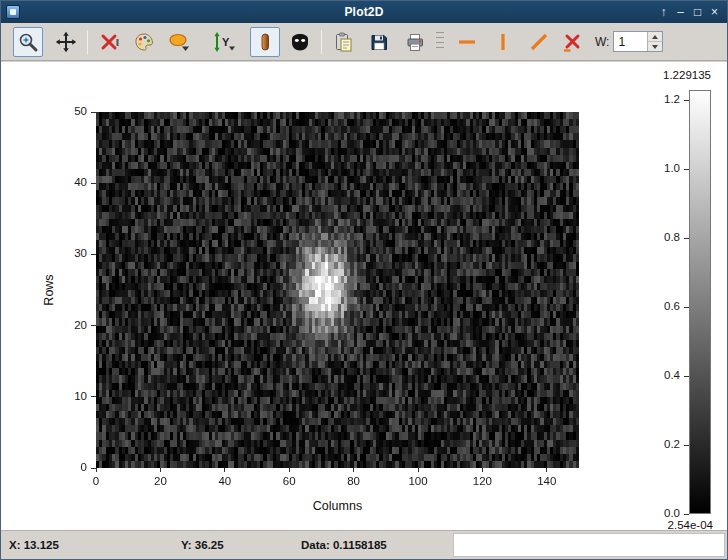  I want to click on profile-width-input, so click(630, 42).